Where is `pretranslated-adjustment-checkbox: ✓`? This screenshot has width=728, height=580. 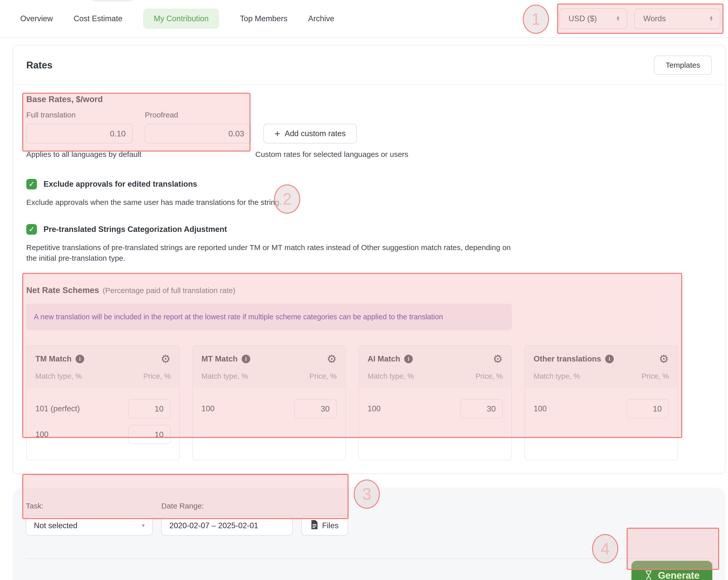
pretranslated-adjustment-checkbox: ✓ is located at coordinates (32, 229).